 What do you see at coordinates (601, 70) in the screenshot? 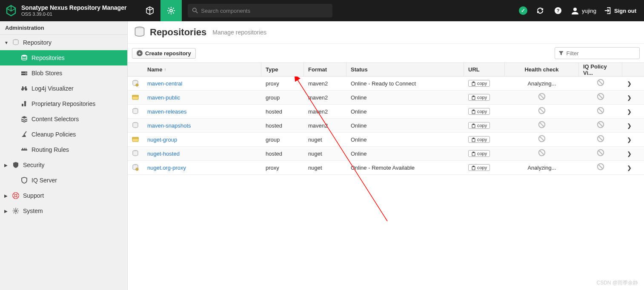
I see `col-header-iq: IQ Policy Vi...` at bounding box center [601, 70].